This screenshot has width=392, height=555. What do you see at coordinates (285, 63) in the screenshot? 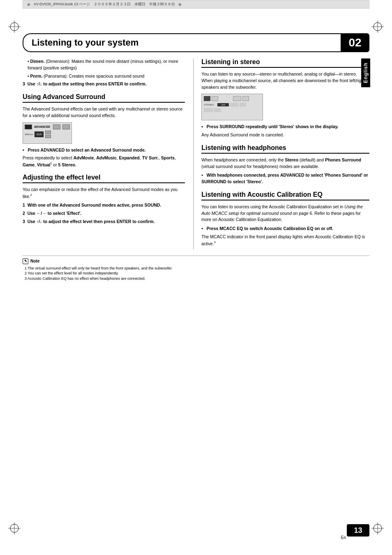
I see `section-listening-stereo: Listening in stereo` at bounding box center [285, 63].